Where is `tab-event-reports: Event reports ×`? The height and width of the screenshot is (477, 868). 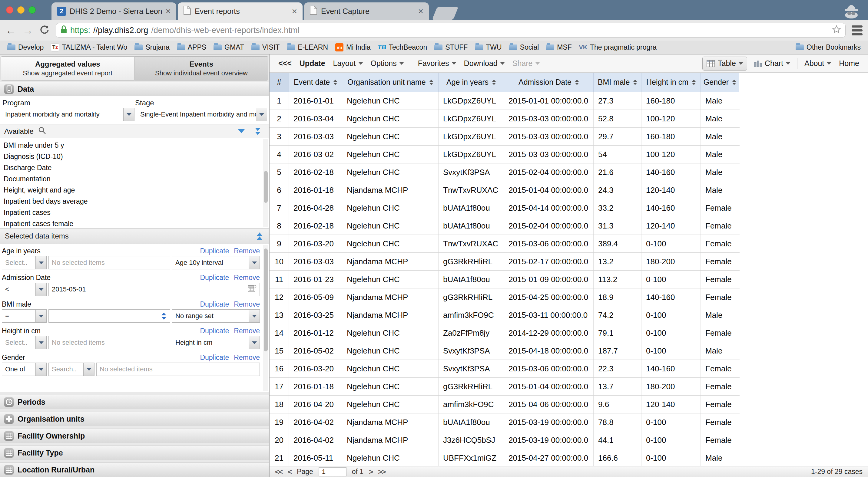
tab-event-reports: Event reports × is located at coordinates (240, 11).